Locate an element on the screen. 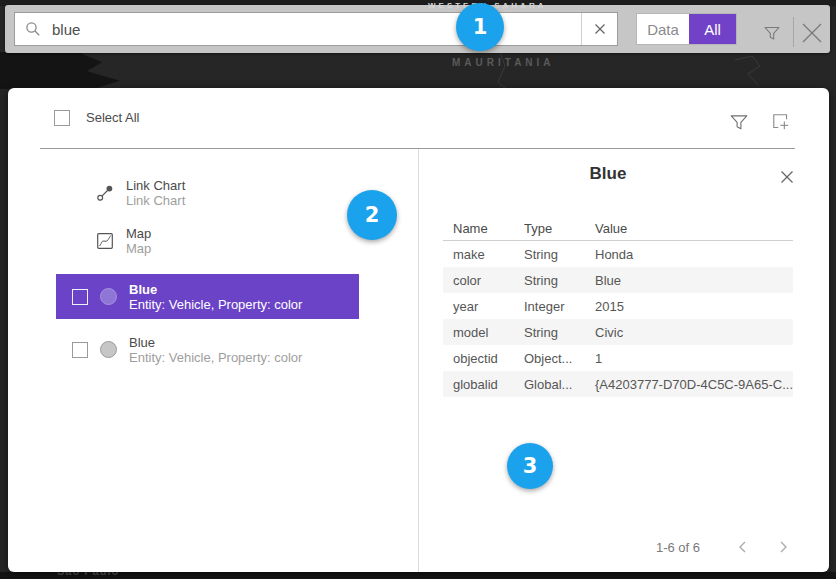 This screenshot has width=836, height=579. result-item-title: Map is located at coordinates (138, 234).